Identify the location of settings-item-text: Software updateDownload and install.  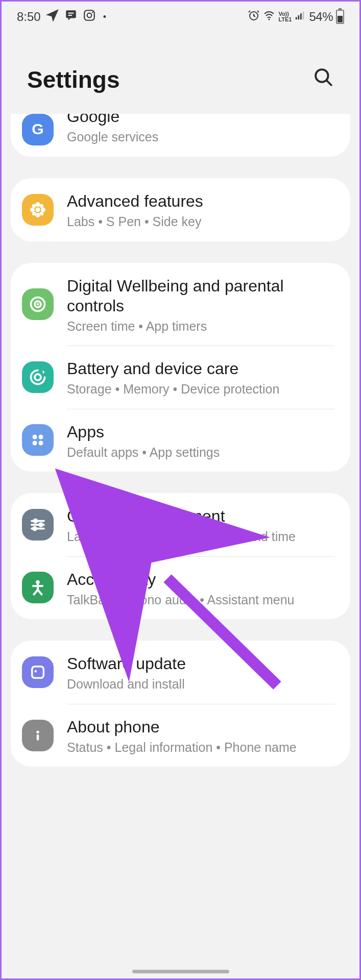
(203, 672).